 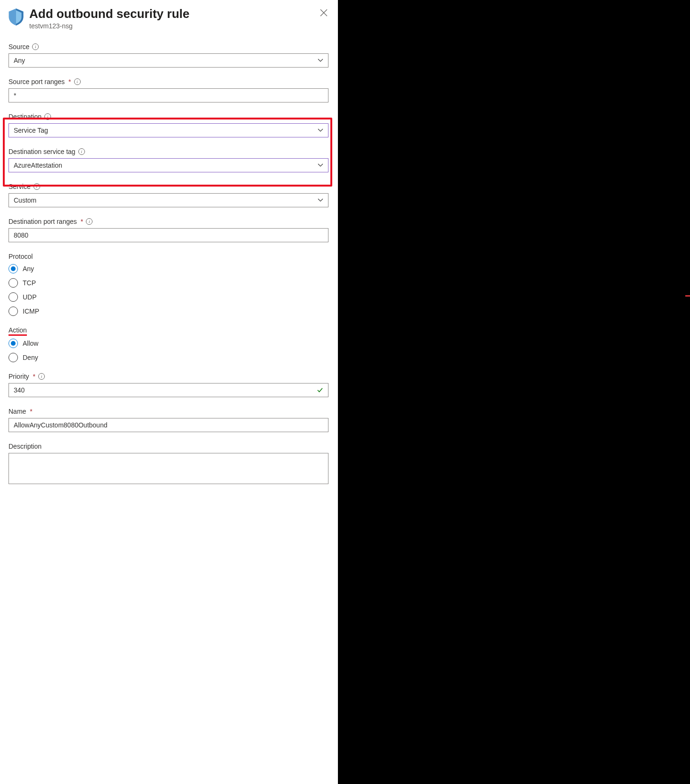 I want to click on radio-label: Allow, so click(x=30, y=343).